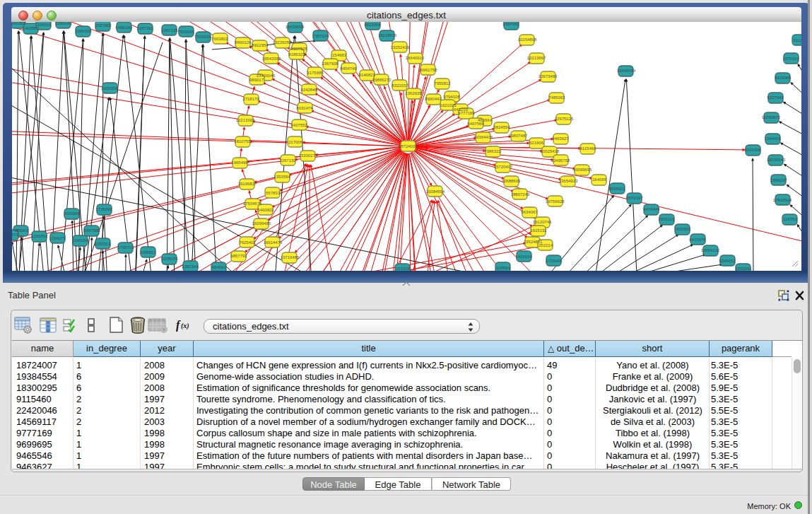  Describe the element at coordinates (452, 97) in the screenshot. I see `svg-text: 9794028` at that location.